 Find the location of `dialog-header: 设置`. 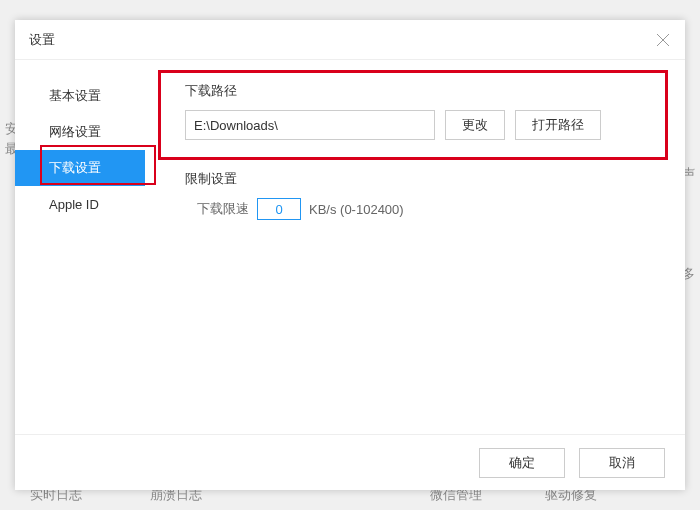

dialog-header: 设置 is located at coordinates (350, 40).